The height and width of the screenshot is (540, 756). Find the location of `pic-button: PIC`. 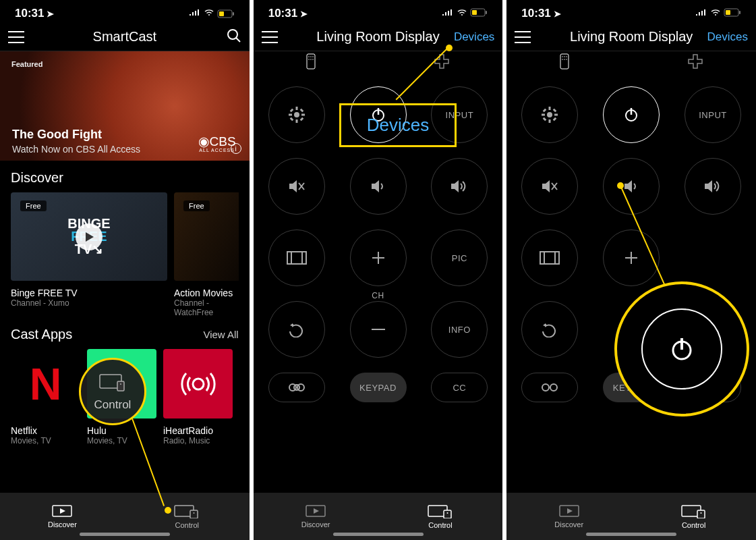

pic-button: PIC is located at coordinates (459, 258).